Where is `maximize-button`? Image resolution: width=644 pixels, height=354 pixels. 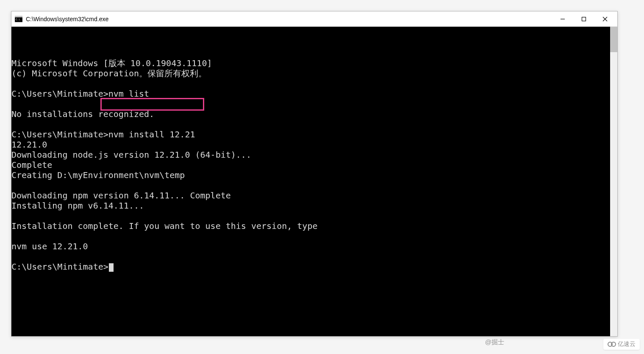
maximize-button is located at coordinates (584, 19).